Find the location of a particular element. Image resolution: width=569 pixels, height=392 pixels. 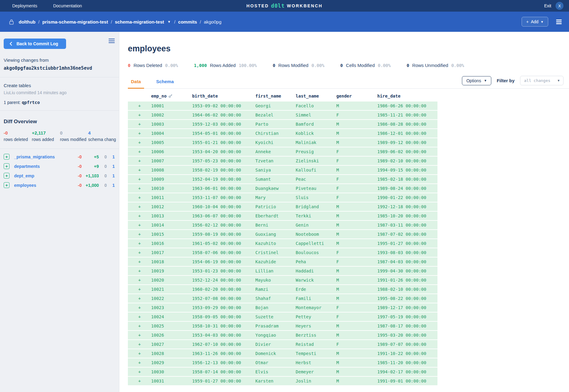

cell: Patricio is located at coordinates (276, 207).